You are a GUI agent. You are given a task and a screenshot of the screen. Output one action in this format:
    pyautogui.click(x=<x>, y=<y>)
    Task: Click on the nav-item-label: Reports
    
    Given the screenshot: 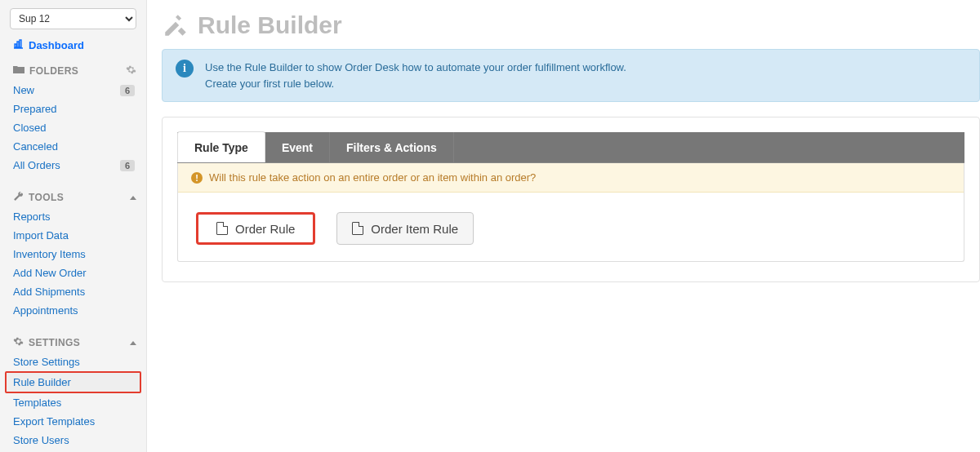 What is the action you would take?
    pyautogui.click(x=32, y=217)
    